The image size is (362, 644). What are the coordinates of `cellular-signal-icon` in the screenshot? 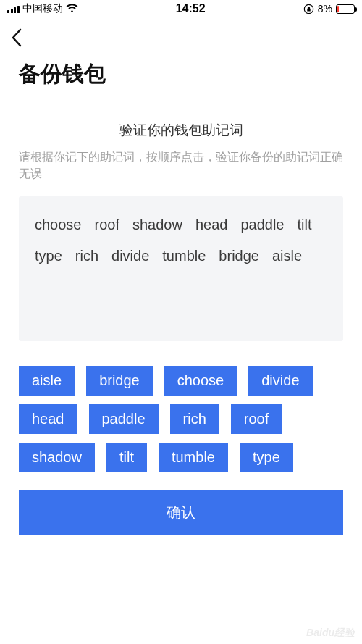 It's located at (13, 9).